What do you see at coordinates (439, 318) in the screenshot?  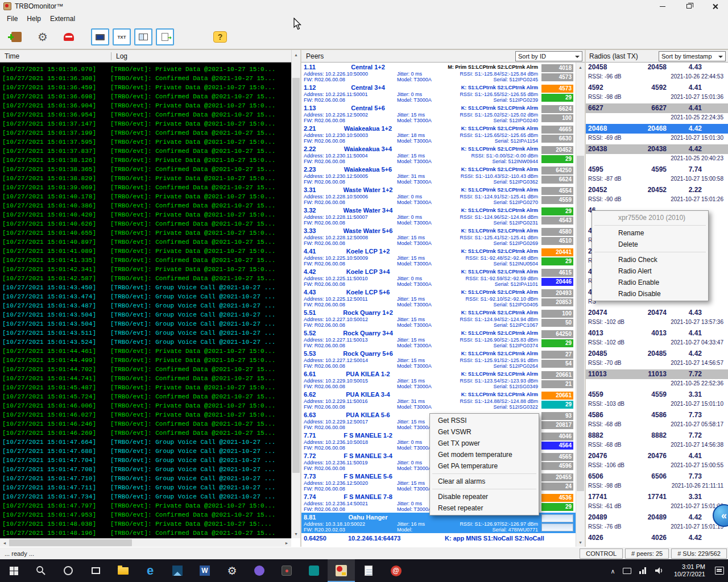 I see `peer-row: 5.51 Rock Quarry 1+2 K: S1:LCPtrnk S2:LC…` at bounding box center [439, 318].